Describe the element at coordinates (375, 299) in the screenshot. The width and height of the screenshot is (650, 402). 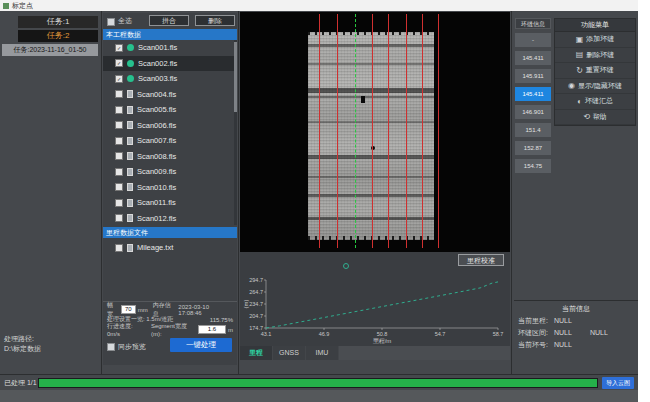
I see `trajectory-chart: 294.7264.7234.7204.7174.743.146.950.854.…` at that location.